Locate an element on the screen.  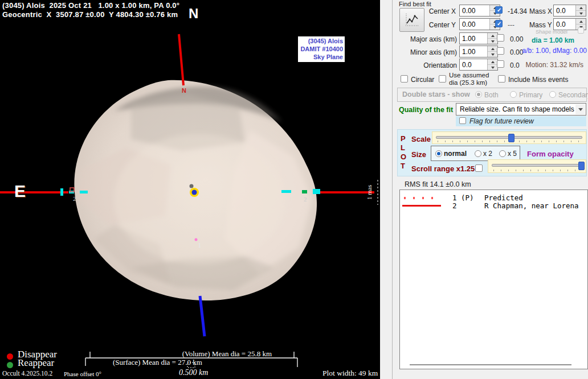
use-assumed-label: Use assumed dia (25.3 km) is located at coordinates (469, 79).